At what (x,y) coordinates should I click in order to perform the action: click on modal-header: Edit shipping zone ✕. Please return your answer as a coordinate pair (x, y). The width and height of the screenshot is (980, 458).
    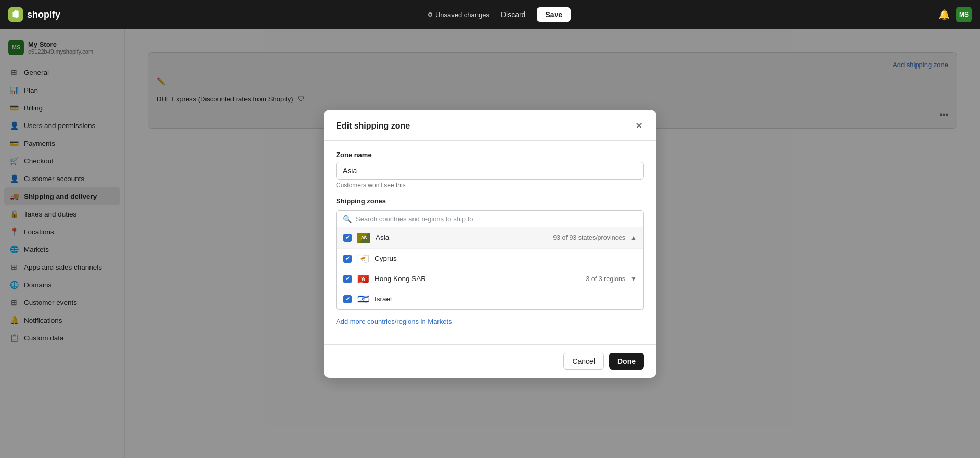
    Looking at the image, I should click on (490, 125).